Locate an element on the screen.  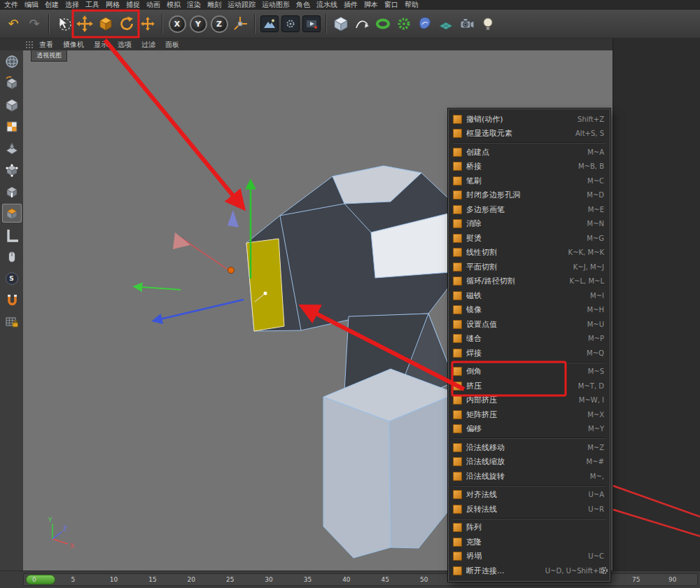
context-menu-item: 焊接 M~Q is located at coordinates (529, 353).